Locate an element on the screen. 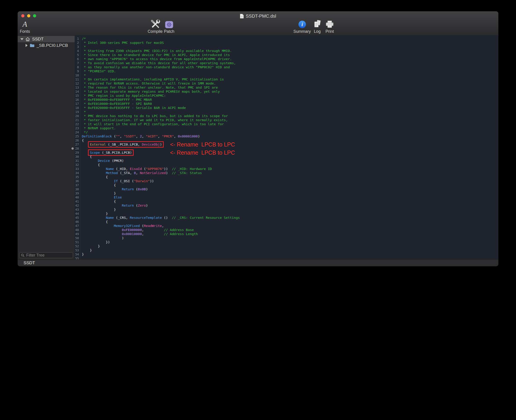 This screenshot has width=516, height=420. code-line: 20 * PMC device has nothing to do to LPC… is located at coordinates (287, 116).